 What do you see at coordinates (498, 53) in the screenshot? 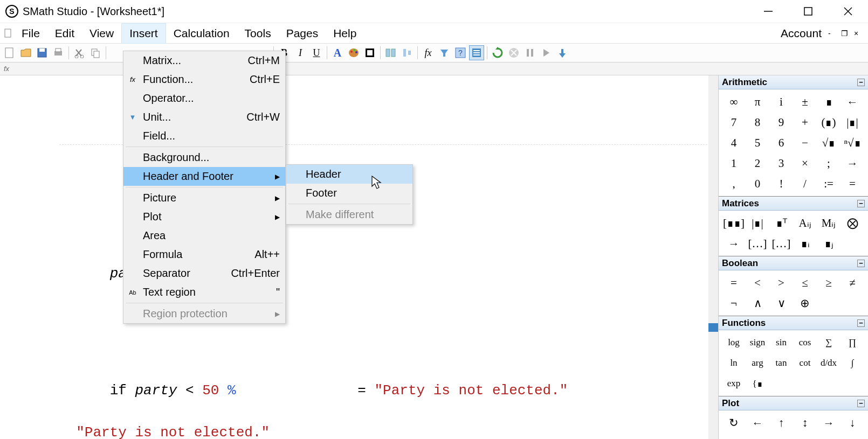
I see `refresh-button` at bounding box center [498, 53].